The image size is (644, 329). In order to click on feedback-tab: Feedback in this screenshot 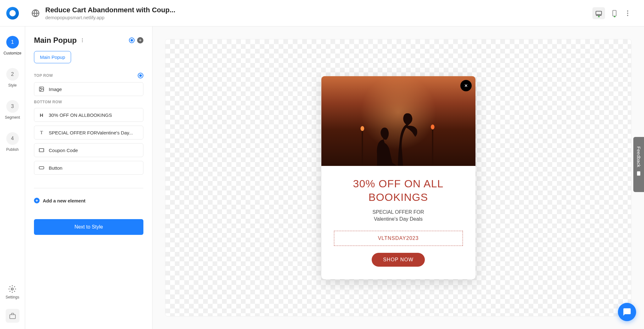, I will do `click(639, 165)`.